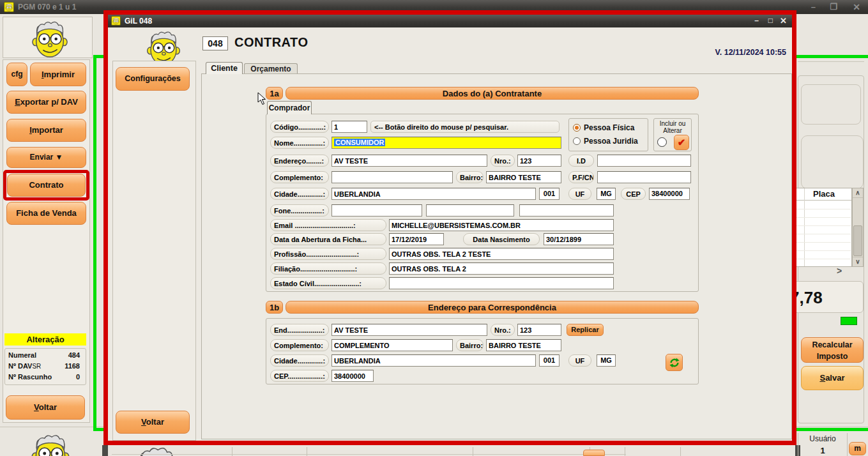 The width and height of the screenshot is (868, 456). I want to click on bairro-input, so click(524, 178).